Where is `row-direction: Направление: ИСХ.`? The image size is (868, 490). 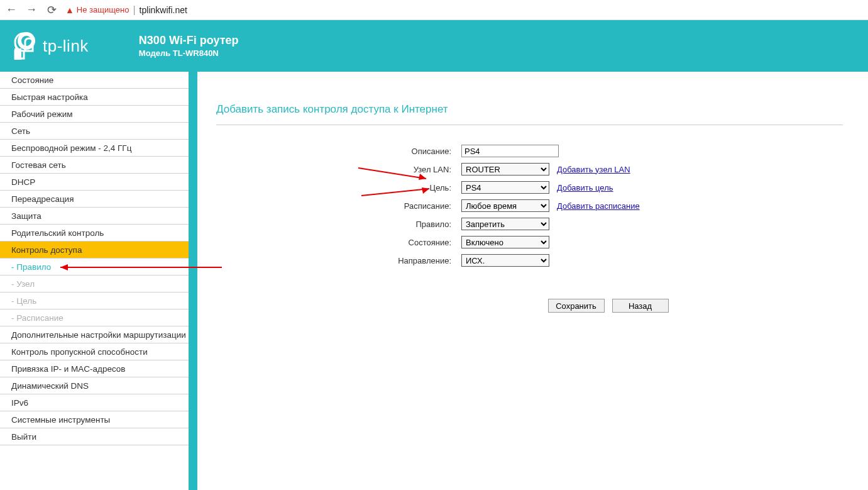 row-direction: Направление: ИСХ. is located at coordinates (529, 260).